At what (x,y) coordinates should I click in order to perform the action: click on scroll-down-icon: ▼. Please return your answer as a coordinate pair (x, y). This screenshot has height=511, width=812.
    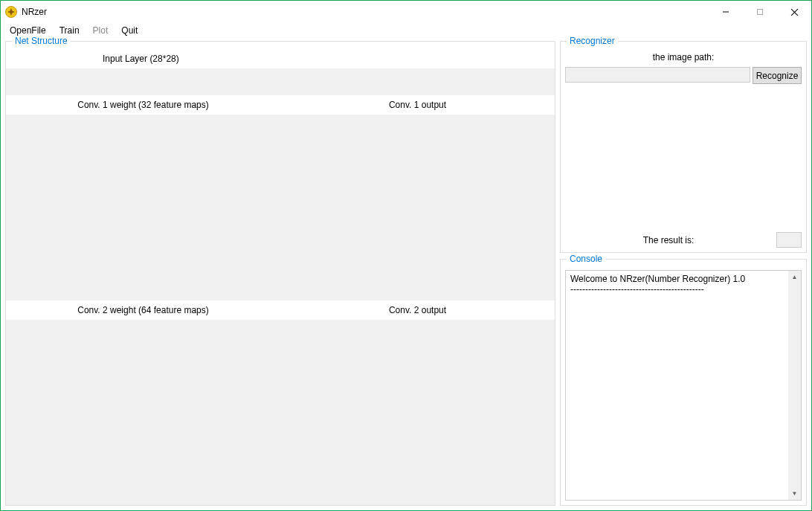
    Looking at the image, I should click on (794, 494).